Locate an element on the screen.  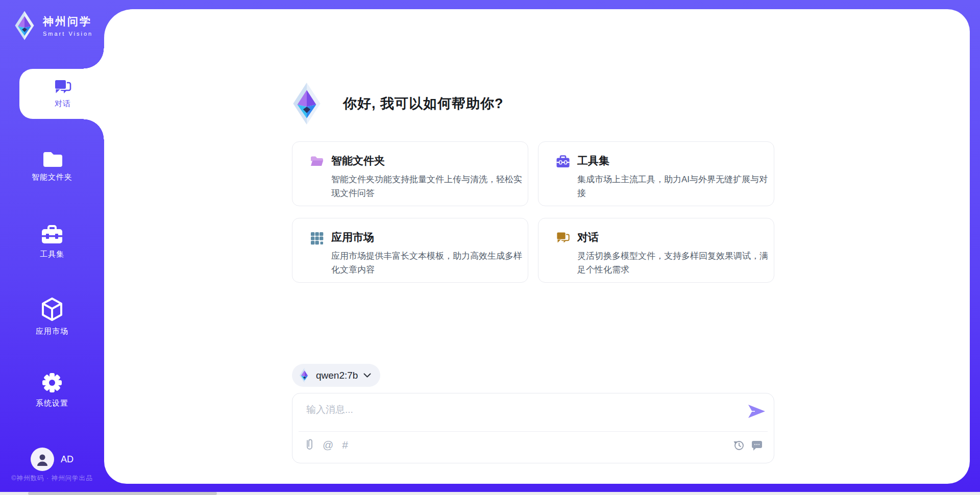
sidebar-item-label: 智能文件夹 is located at coordinates (52, 178).